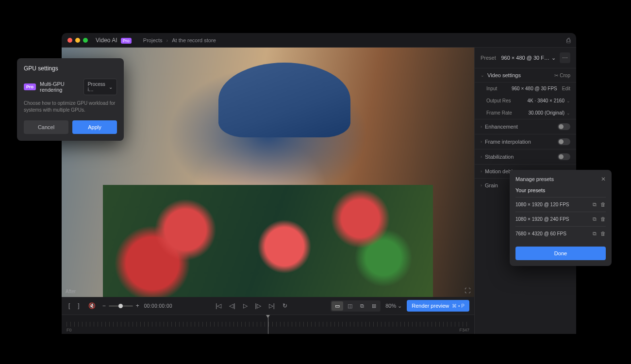  I want to click on output-res-row: Output Res 4K · 3840 × 2160, so click(525, 101).